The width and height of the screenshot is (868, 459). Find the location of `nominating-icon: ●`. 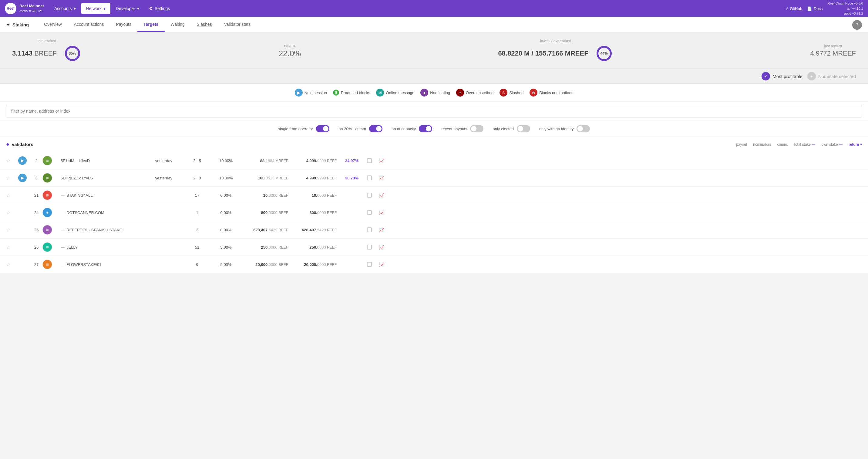

nominating-icon: ● is located at coordinates (424, 92).